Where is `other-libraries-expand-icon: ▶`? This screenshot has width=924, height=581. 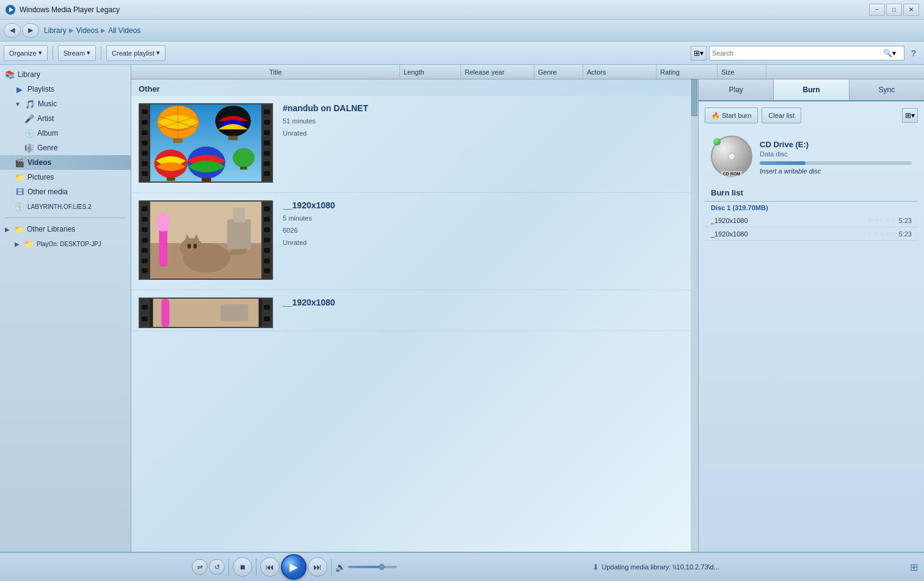
other-libraries-expand-icon: ▶ is located at coordinates (7, 230).